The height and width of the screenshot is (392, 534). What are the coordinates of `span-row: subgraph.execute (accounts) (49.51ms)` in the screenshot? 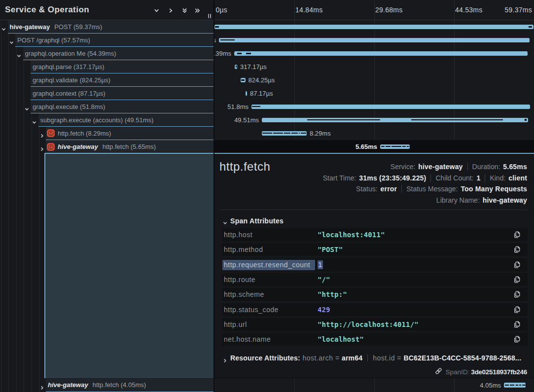 It's located at (107, 120).